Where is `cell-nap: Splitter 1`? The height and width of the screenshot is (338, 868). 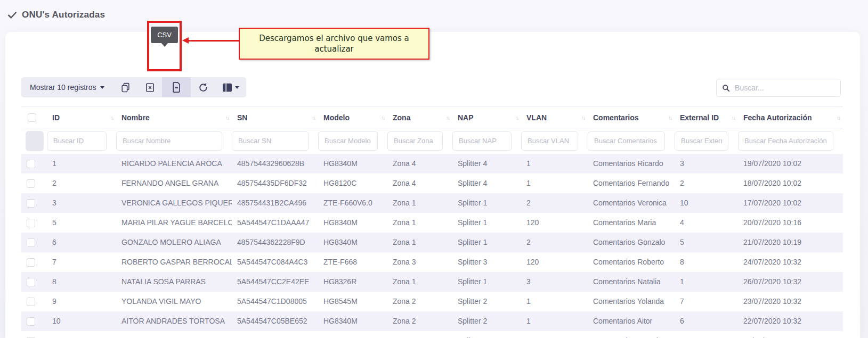 cell-nap: Splitter 1 is located at coordinates (487, 282).